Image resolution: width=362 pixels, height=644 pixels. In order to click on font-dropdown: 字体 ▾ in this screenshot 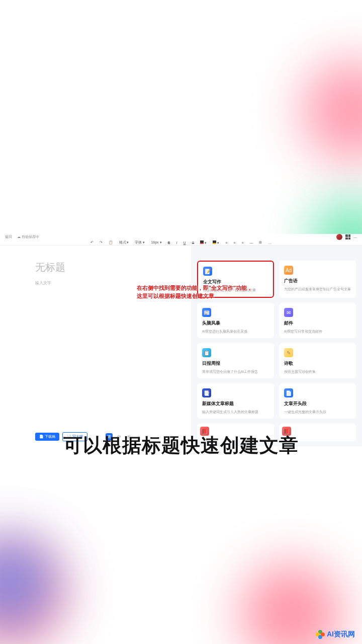, I will do `click(140, 243)`.